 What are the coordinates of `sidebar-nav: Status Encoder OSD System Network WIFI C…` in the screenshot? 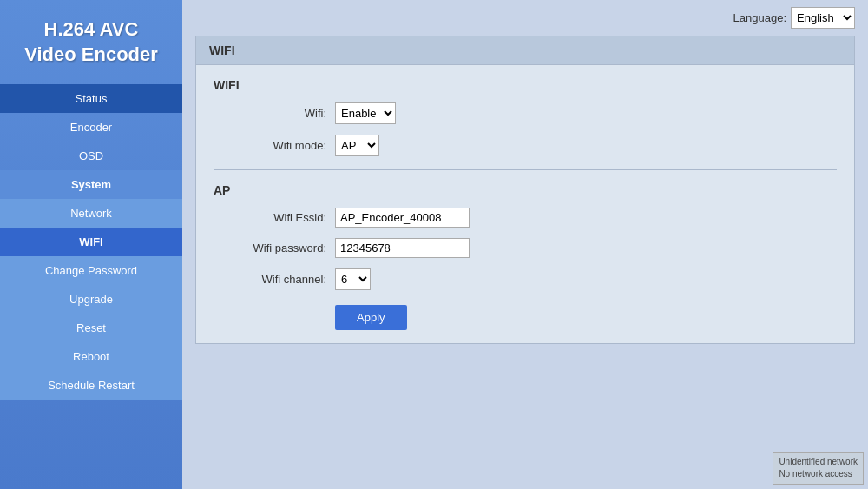 It's located at (91, 241).